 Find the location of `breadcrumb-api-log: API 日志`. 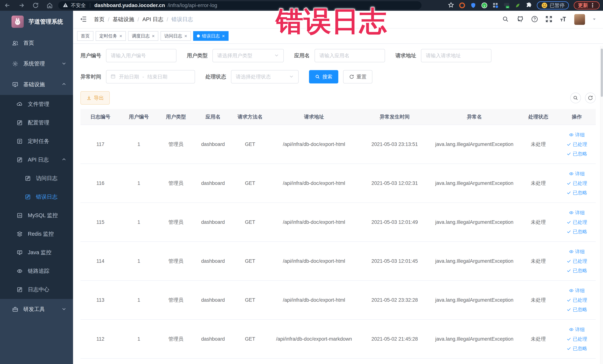

breadcrumb-api-log: API 日志 is located at coordinates (153, 20).